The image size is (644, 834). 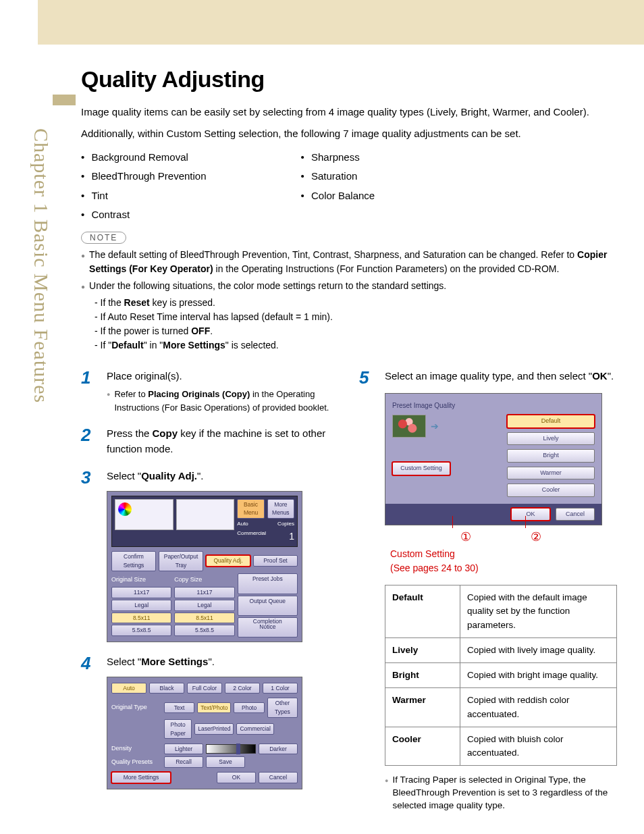 I want to click on output-queue-button: Output Queue, so click(x=267, y=606).